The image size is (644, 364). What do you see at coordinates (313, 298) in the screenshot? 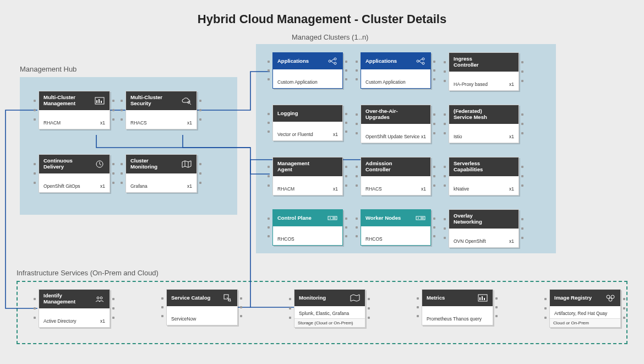
I see `card-title: Monitoring` at bounding box center [313, 298].